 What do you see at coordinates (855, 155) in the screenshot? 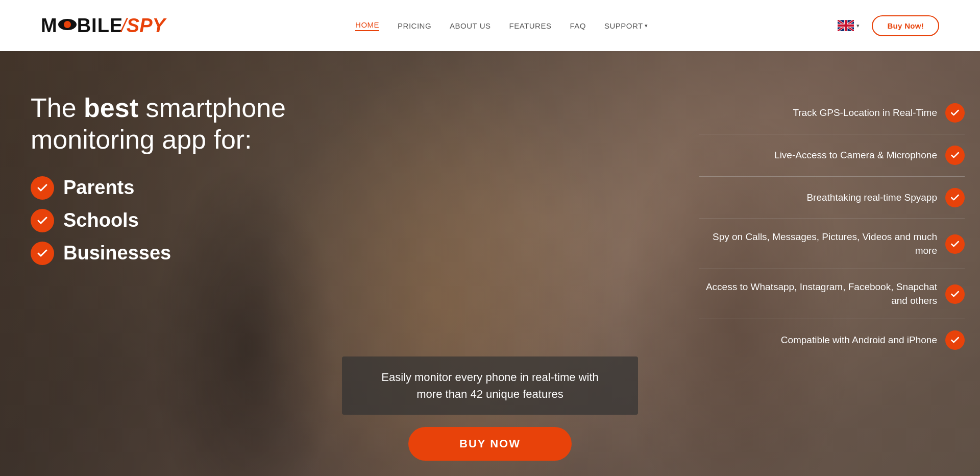
I see `feature-camera-text: Live-Access to Camera & Microphone` at bounding box center [855, 155].